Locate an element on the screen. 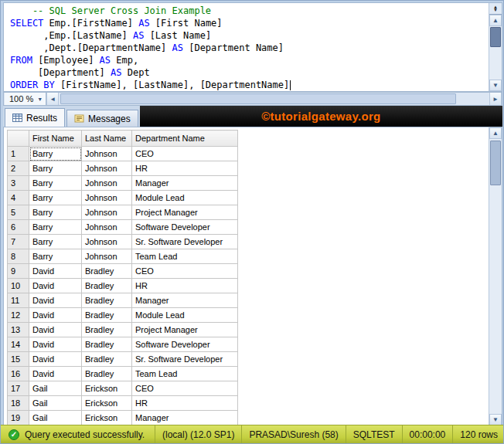  row-number-cell: 16 is located at coordinates (19, 374).